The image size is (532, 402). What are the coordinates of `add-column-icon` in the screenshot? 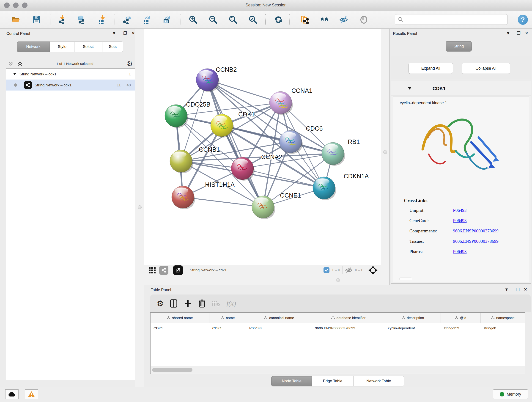 It's located at (188, 303).